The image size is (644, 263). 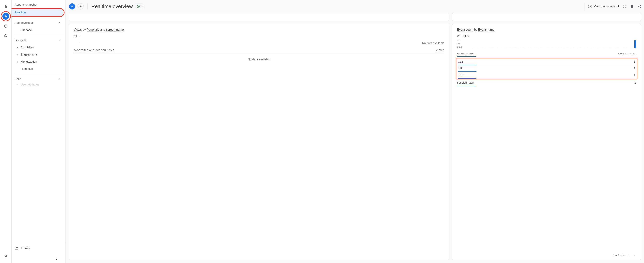 I want to click on nav-sub-label: User attributes, so click(x=30, y=84).